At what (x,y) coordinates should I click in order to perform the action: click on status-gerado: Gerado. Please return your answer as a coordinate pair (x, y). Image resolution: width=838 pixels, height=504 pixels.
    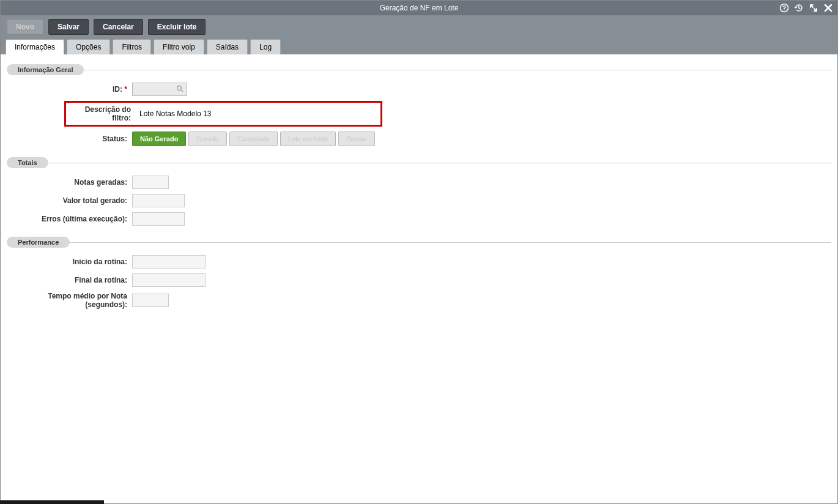
    Looking at the image, I should click on (208, 139).